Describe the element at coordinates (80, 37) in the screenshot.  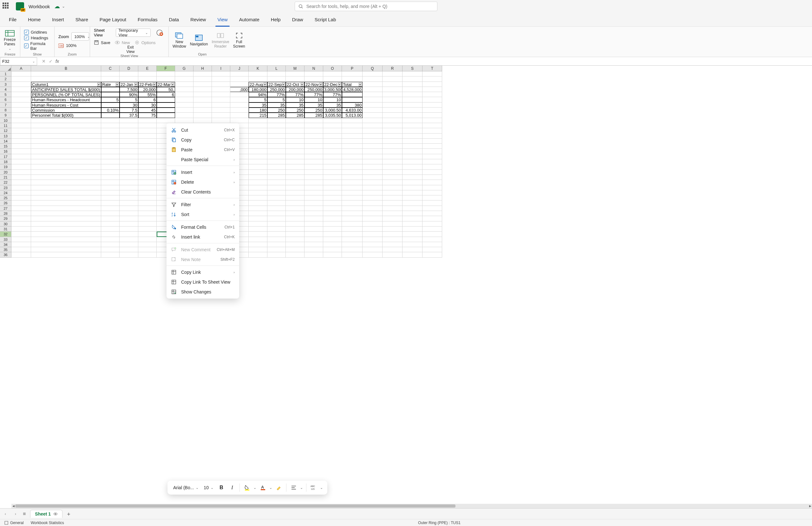
I see `zoom-dropdown: 100%⌄` at that location.